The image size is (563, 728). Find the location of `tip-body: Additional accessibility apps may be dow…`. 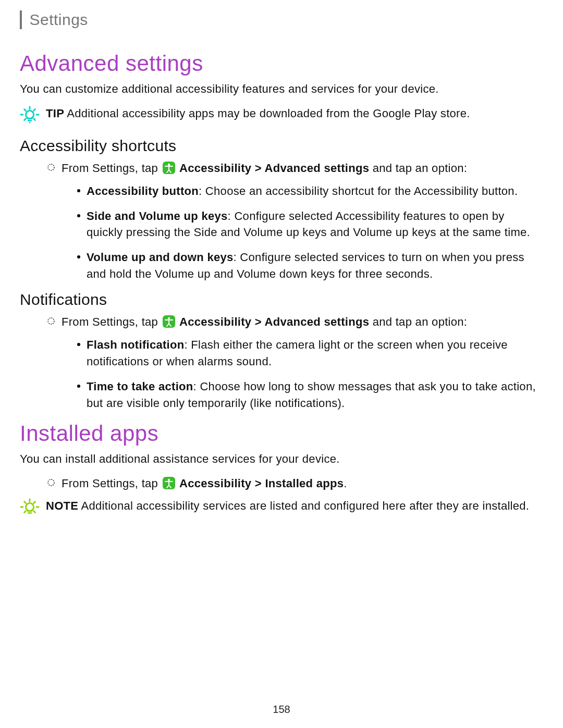

tip-body: Additional accessibility apps may be dow… is located at coordinates (267, 114).